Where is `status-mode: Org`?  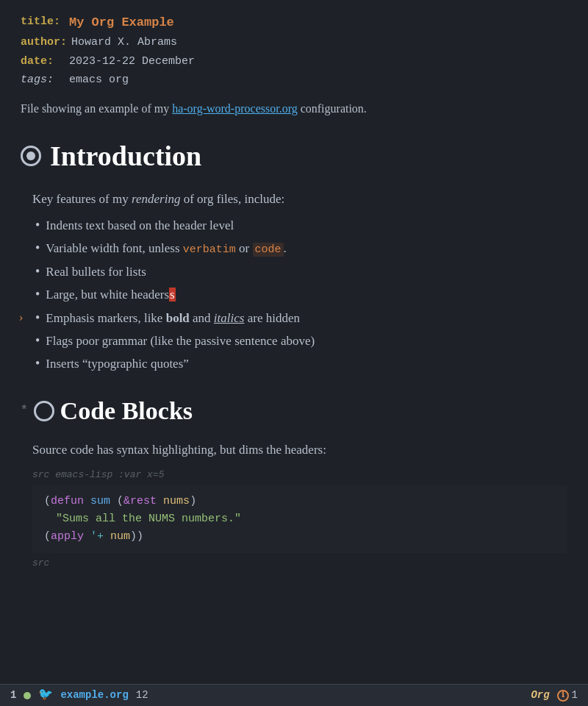
status-mode: Org is located at coordinates (539, 696).